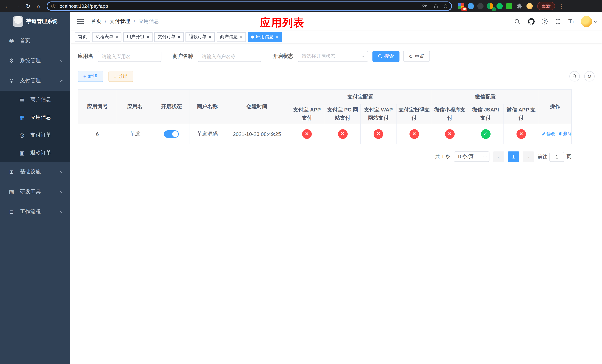 The image size is (602, 364). Describe the element at coordinates (35, 192) in the screenshot. I see `sidebar-item-devtools: ▧ 研发工具` at that location.